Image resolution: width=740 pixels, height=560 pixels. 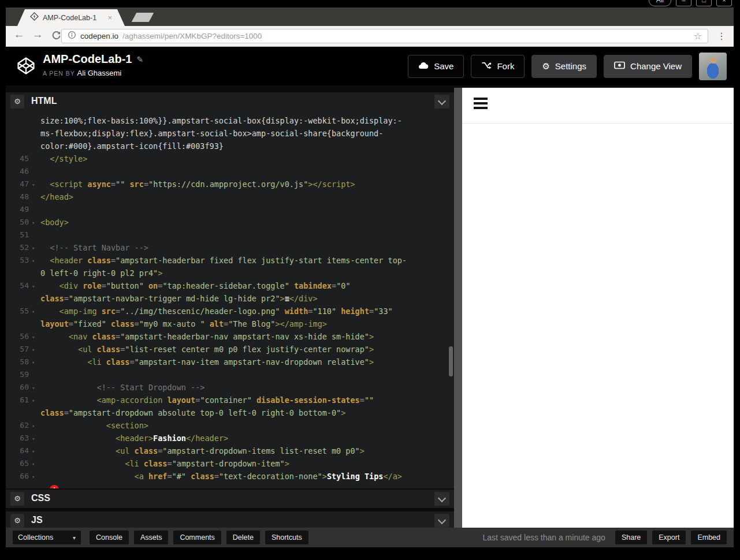 What do you see at coordinates (564, 66) in the screenshot?
I see `settings-button: ⚙ Settings` at bounding box center [564, 66].